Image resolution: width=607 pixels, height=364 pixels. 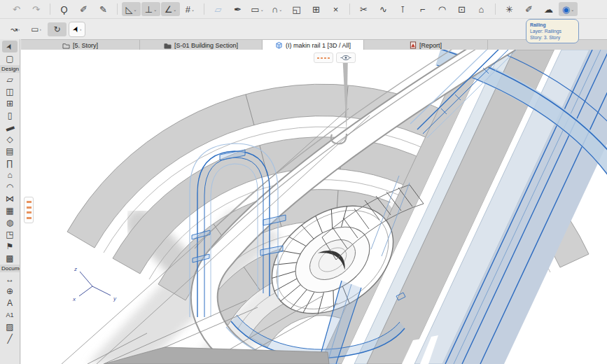 I want to click on gravity-icon: ∠⌄, so click(x=171, y=9).